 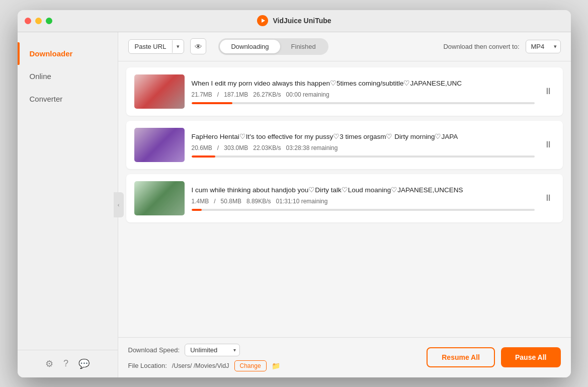 I want to click on settings-icon: ⚙, so click(x=49, y=364).